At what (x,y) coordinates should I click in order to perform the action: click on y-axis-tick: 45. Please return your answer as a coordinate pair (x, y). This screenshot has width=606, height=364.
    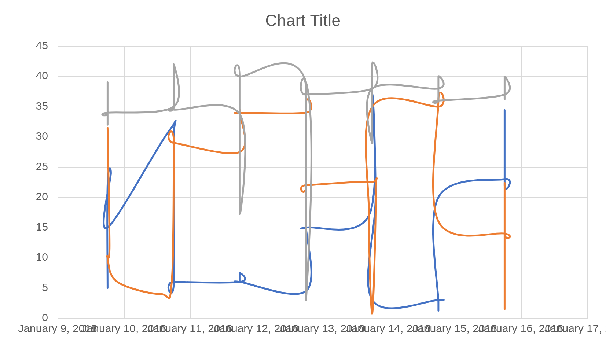
    Looking at the image, I should click on (33, 45).